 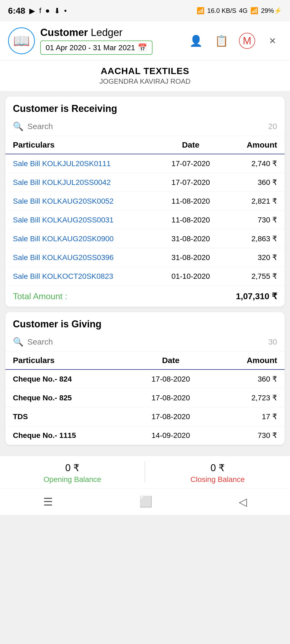 I want to click on opening-balance-label: Opening Balance, so click(x=73, y=480).